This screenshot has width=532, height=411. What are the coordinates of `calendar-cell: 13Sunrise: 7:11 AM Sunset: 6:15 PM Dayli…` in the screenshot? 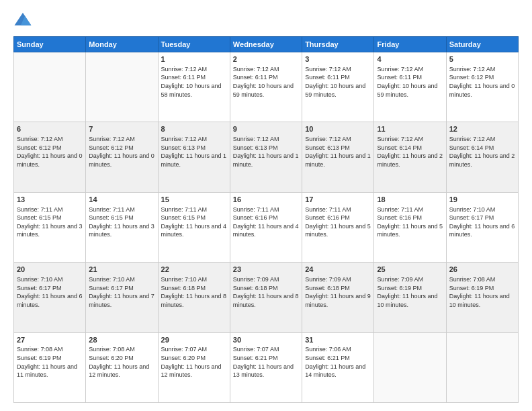 It's located at (50, 227).